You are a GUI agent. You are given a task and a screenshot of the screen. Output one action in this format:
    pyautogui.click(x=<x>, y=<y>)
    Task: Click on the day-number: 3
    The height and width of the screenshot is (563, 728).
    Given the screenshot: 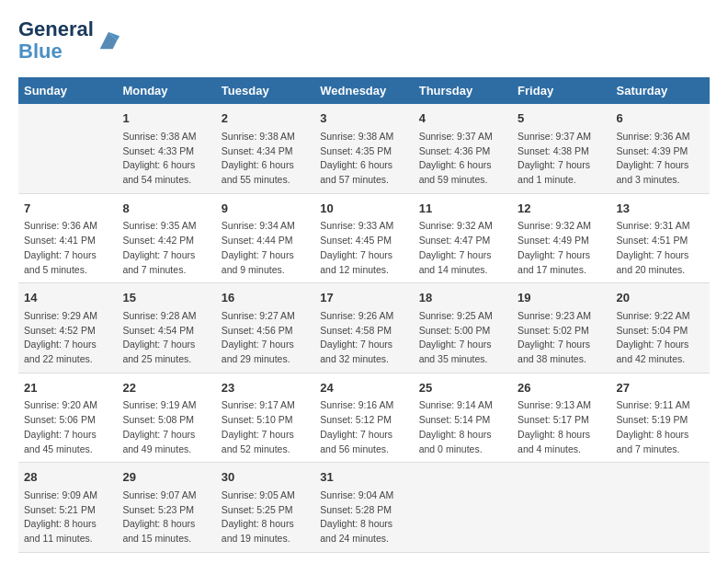 What is the action you would take?
    pyautogui.click(x=364, y=119)
    